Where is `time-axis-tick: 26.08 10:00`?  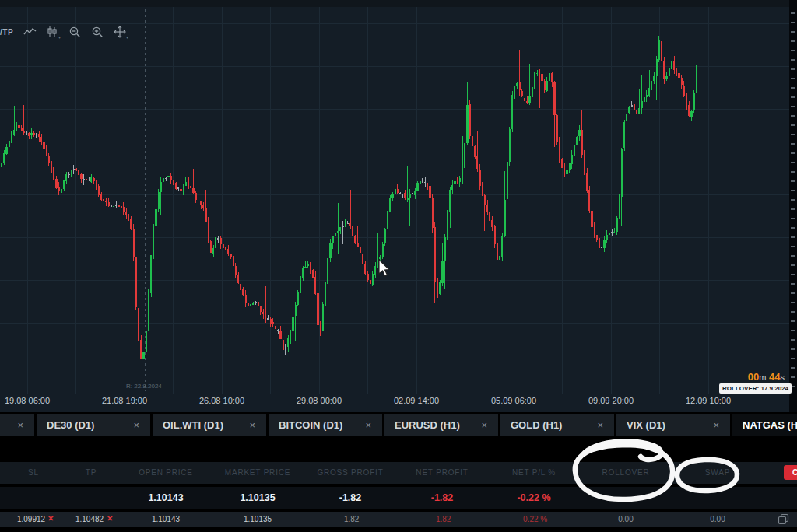
time-axis-tick: 26.08 10:00 is located at coordinates (222, 401).